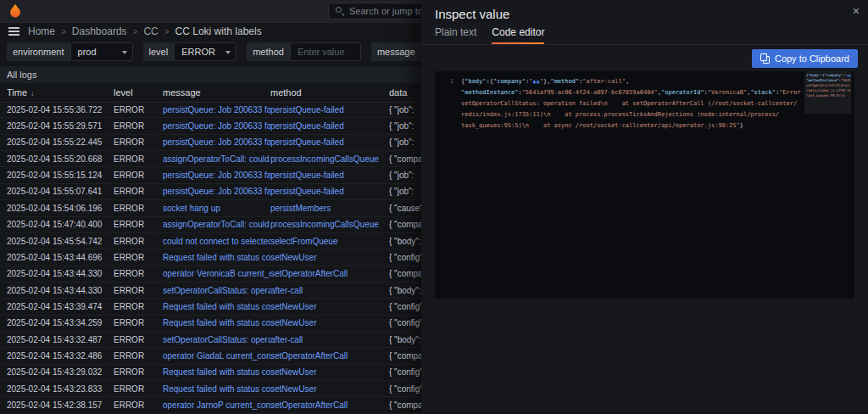 The width and height of the screenshot is (868, 414). I want to click on cell-method: selectFromQueue, so click(330, 241).